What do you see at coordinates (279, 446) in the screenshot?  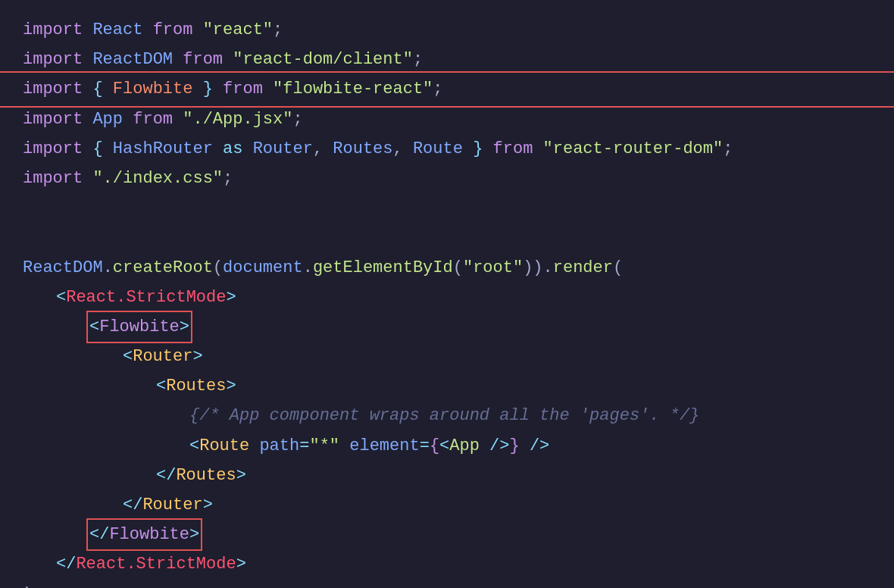 I see `attr-path: path` at bounding box center [279, 446].